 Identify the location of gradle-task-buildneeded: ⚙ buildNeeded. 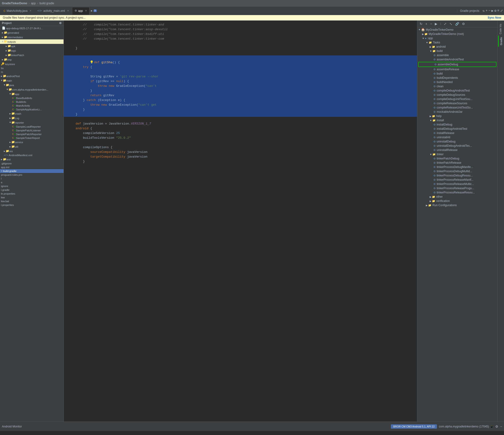
(457, 82).